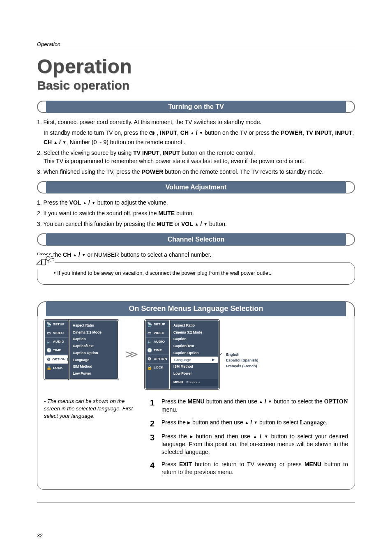  What do you see at coordinates (196, 240) in the screenshot?
I see `banner-label: Channel Selection` at bounding box center [196, 240].